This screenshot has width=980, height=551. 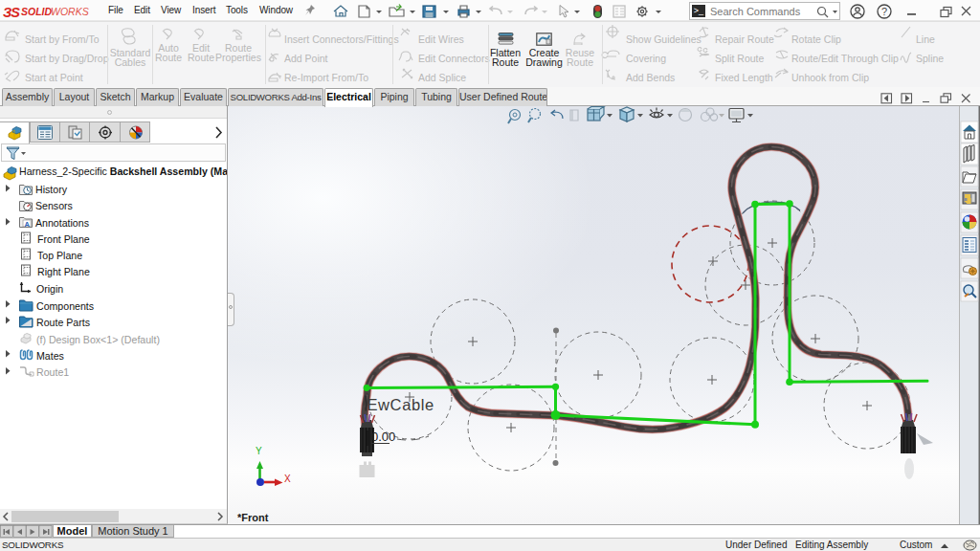 I want to click on svg-text: WORKS, so click(x=70, y=11).